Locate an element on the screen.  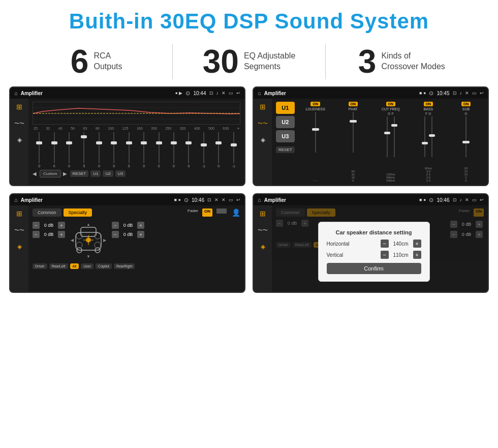
crossover-u2-btn: U2 is located at coordinates (286, 122).